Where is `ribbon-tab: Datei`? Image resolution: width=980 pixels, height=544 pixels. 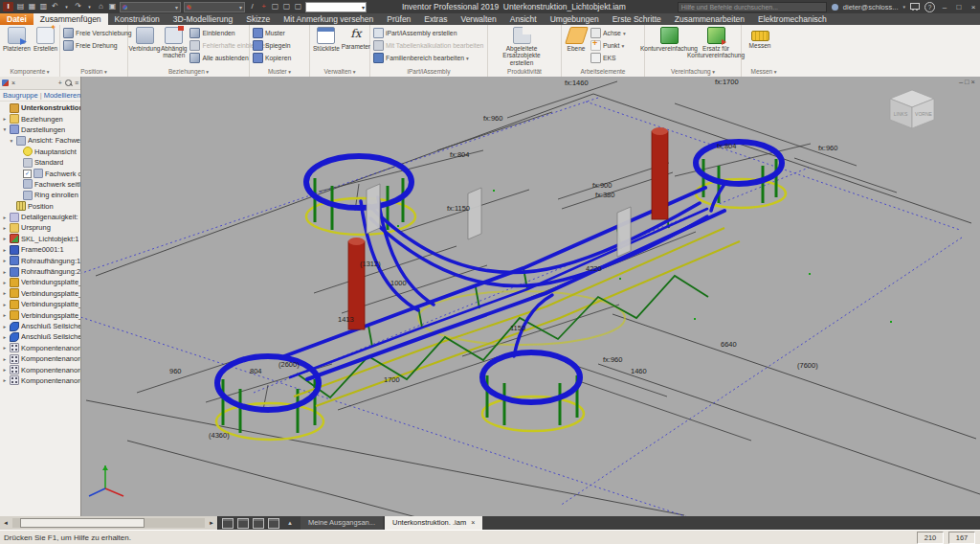
ribbon-tab: Datei is located at coordinates (17, 19).